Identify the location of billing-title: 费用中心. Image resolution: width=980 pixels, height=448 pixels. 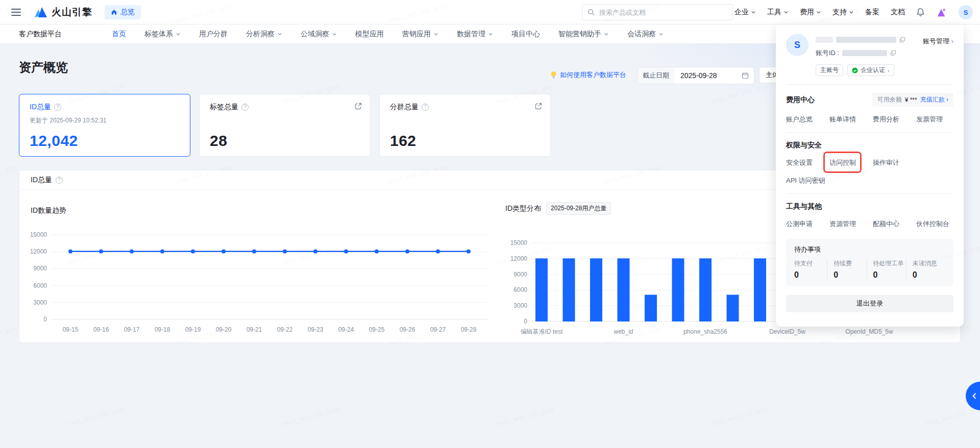
(800, 100).